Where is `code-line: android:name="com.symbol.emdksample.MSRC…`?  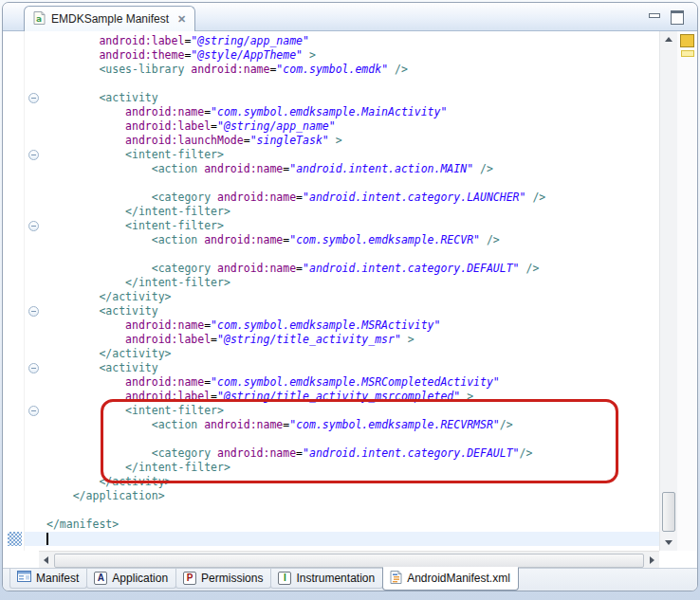 code-line: android:name="com.symbol.emdksample.MSRC… is located at coordinates (353, 383).